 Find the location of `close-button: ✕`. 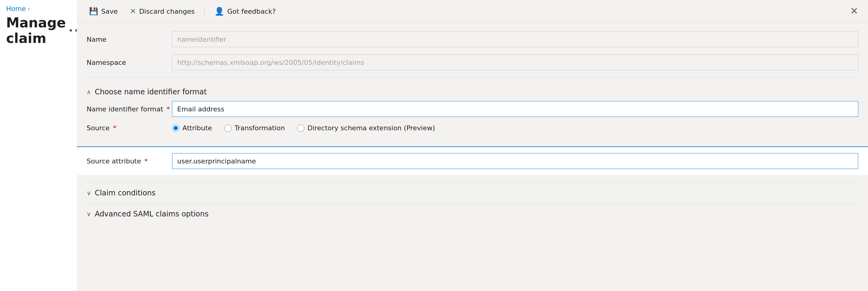

close-button: ✕ is located at coordinates (854, 11).